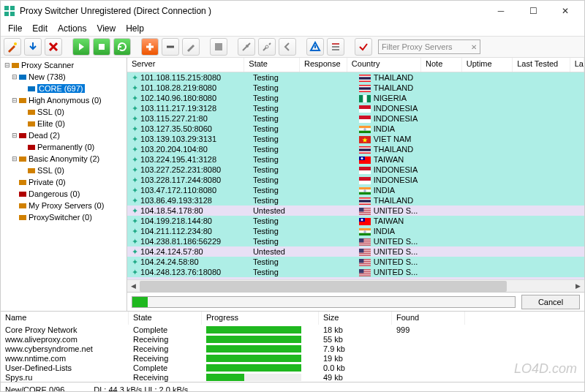  I want to click on disconnect-button, so click(267, 47).